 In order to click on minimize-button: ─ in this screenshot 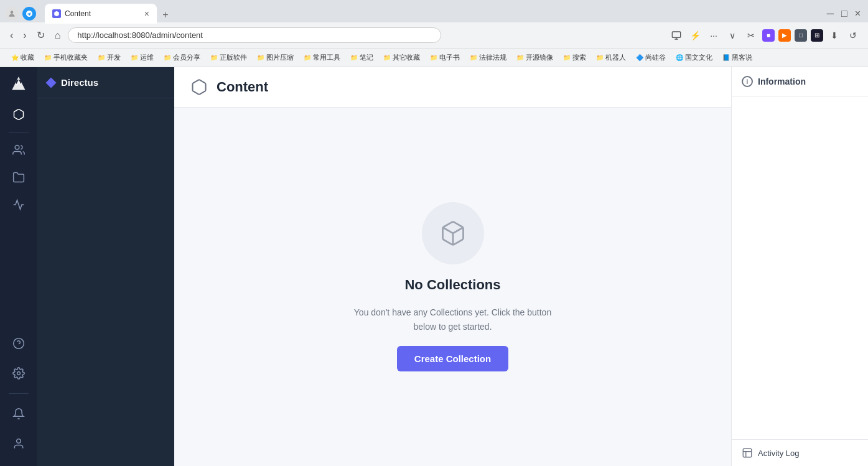, I will do `click(830, 14)`.